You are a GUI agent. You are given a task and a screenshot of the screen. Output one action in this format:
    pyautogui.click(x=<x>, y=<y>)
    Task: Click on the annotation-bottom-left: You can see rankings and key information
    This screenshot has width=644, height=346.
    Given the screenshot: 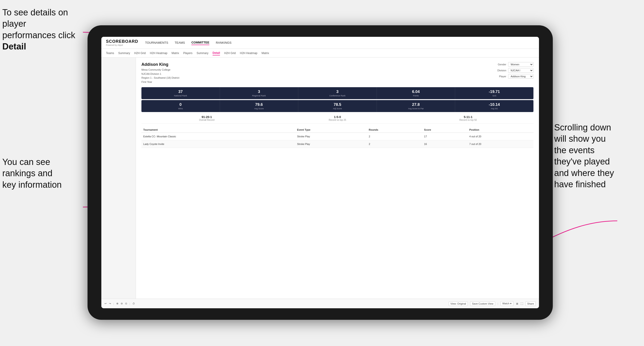 What is the action you would take?
    pyautogui.click(x=42, y=173)
    